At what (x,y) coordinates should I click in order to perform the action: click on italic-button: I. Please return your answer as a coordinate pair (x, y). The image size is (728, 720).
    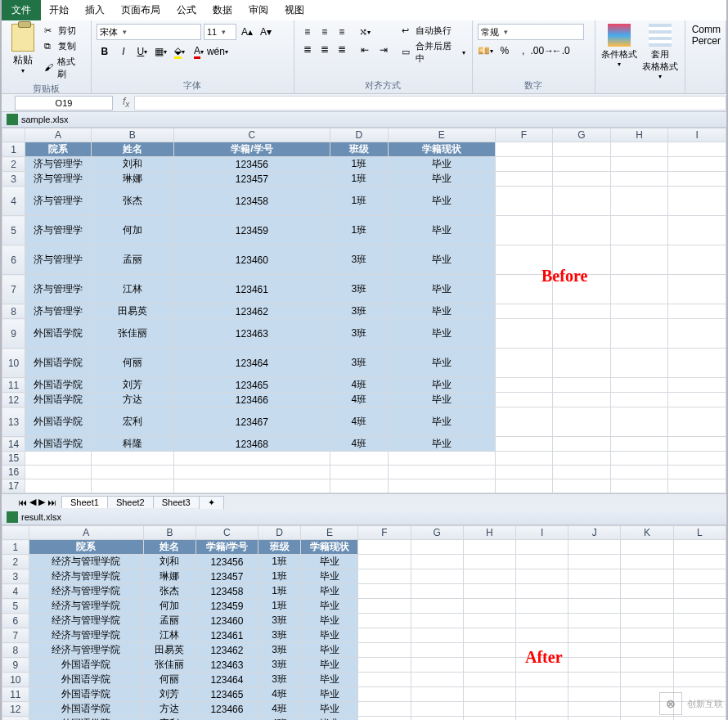
    Looking at the image, I should click on (124, 52).